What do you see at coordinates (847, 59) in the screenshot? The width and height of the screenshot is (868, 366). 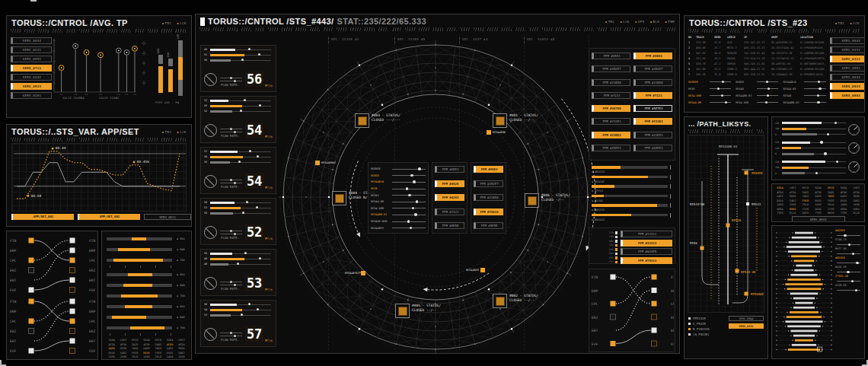 I see `server-button: SERV_0311` at bounding box center [847, 59].